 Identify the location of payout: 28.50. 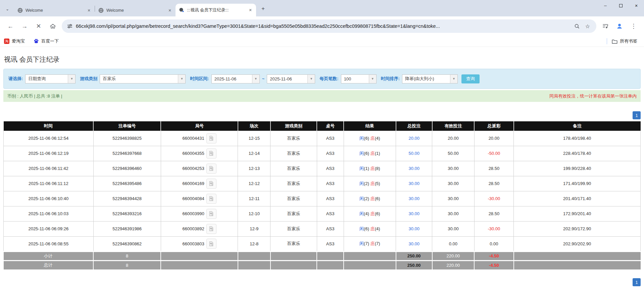
(494, 184).